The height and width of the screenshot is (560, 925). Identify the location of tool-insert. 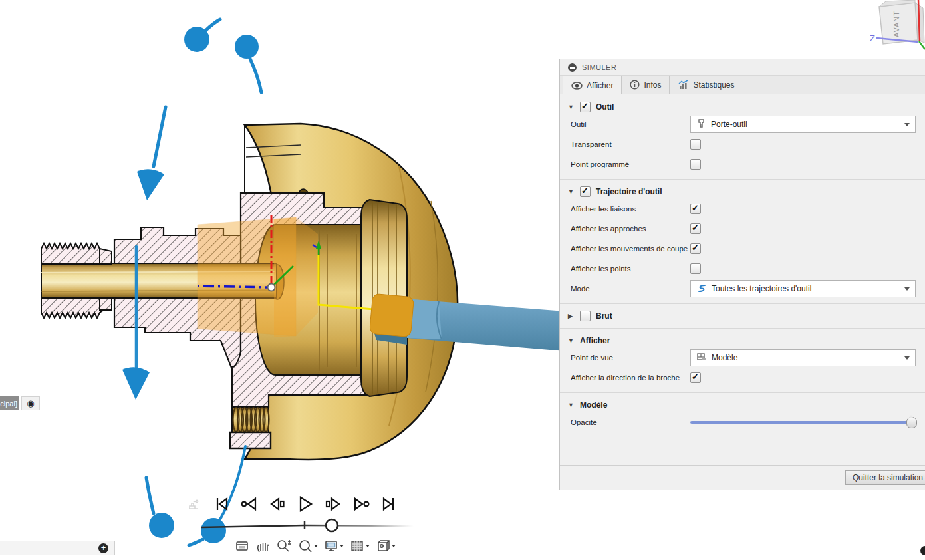
(392, 315).